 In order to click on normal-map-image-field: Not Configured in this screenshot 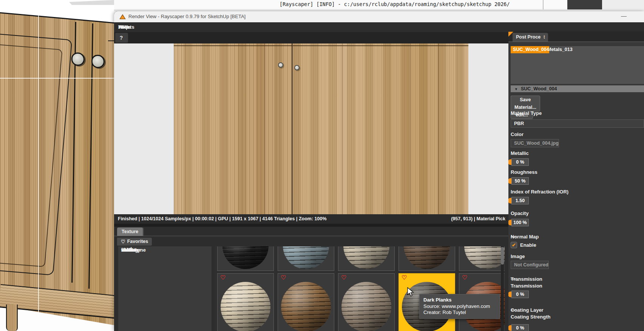, I will do `click(530, 265)`.